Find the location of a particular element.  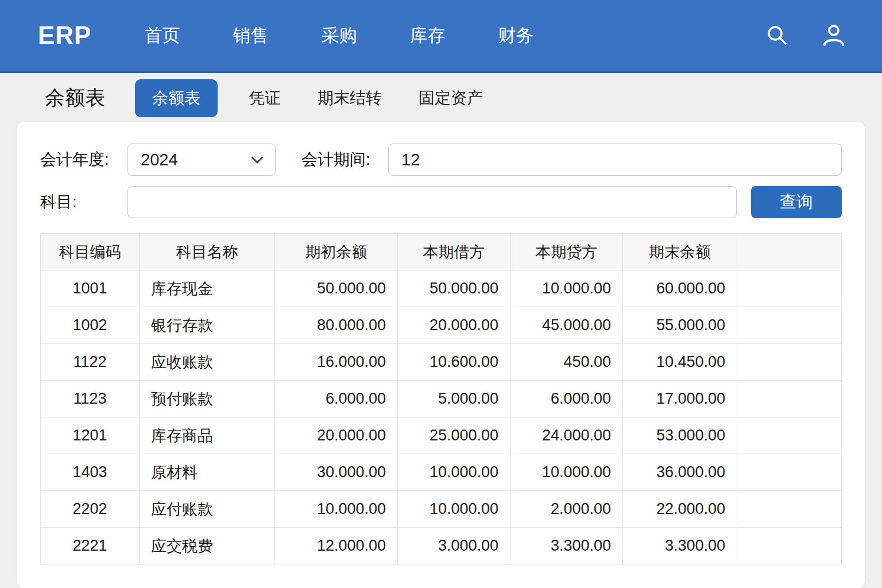

column-header: 科目编码 is located at coordinates (90, 252).